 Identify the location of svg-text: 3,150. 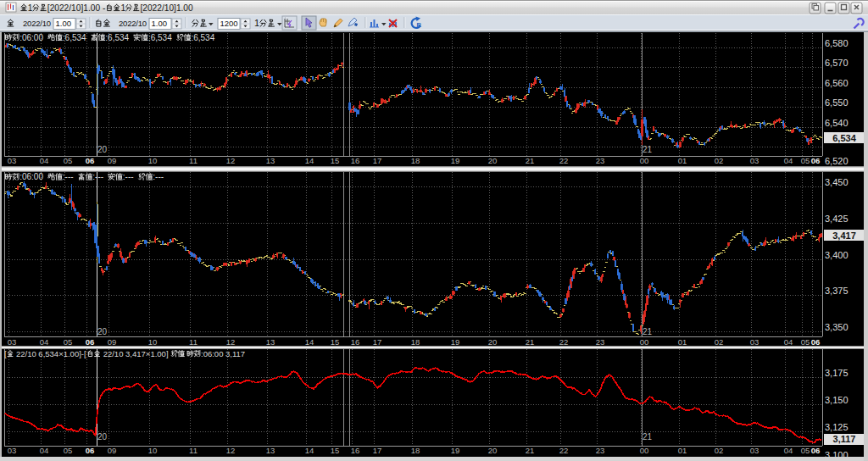
(837, 400).